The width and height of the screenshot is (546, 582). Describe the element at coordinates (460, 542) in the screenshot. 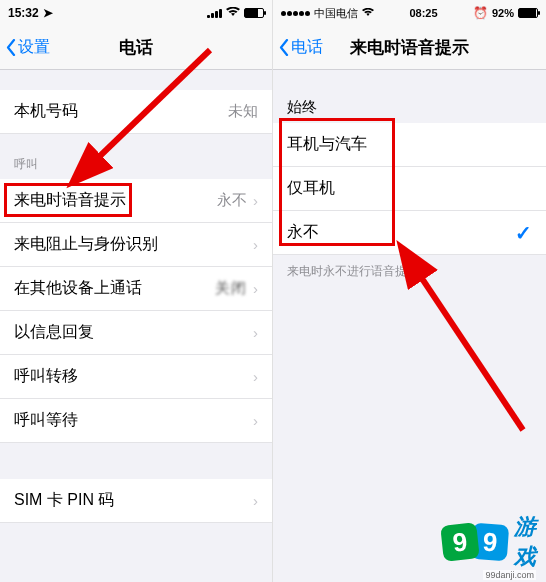

I see `logo-digit: 9` at that location.